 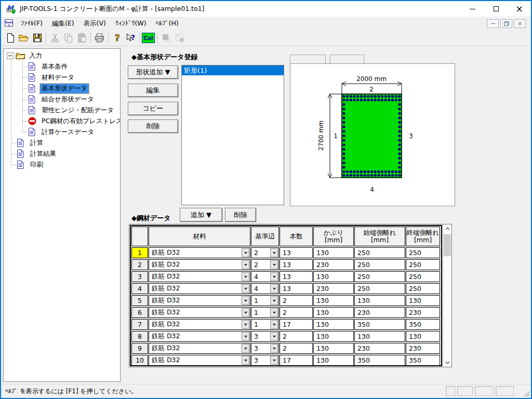 What do you see at coordinates (447, 363) in the screenshot?
I see `scroll-down-button` at bounding box center [447, 363].